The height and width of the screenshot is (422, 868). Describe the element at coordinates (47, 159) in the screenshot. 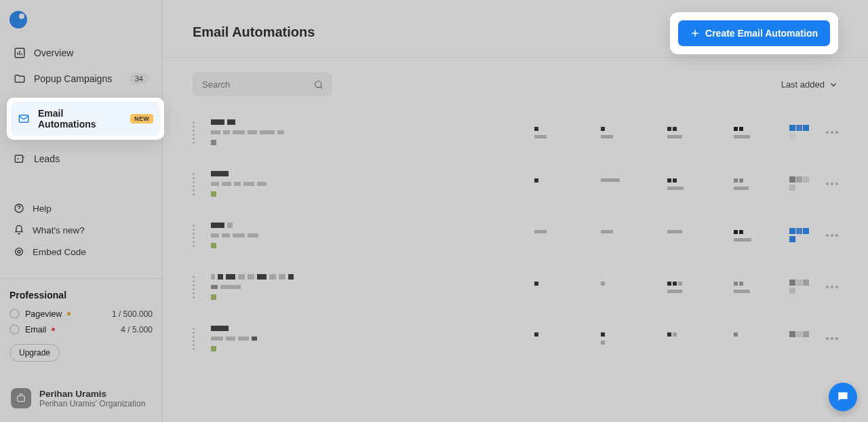

I see `sidebar-item-label: Leads` at that location.